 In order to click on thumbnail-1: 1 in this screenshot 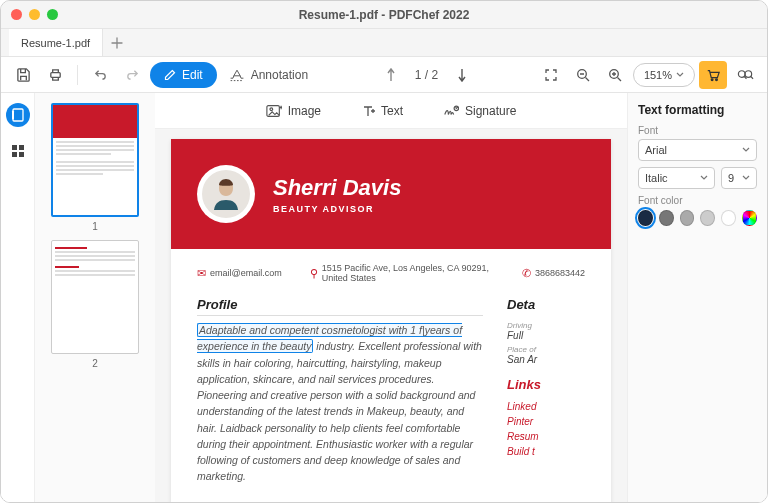, I will do `click(95, 168)`.